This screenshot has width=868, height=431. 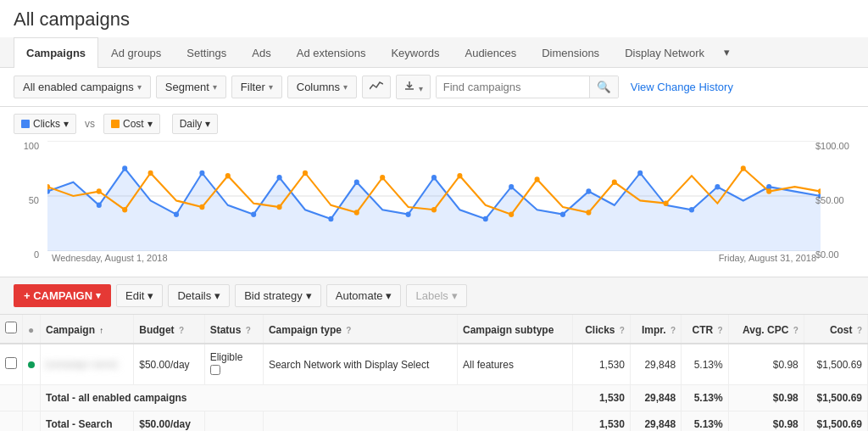 I want to click on header-campaign-subtype: Campaign subtype, so click(x=515, y=329).